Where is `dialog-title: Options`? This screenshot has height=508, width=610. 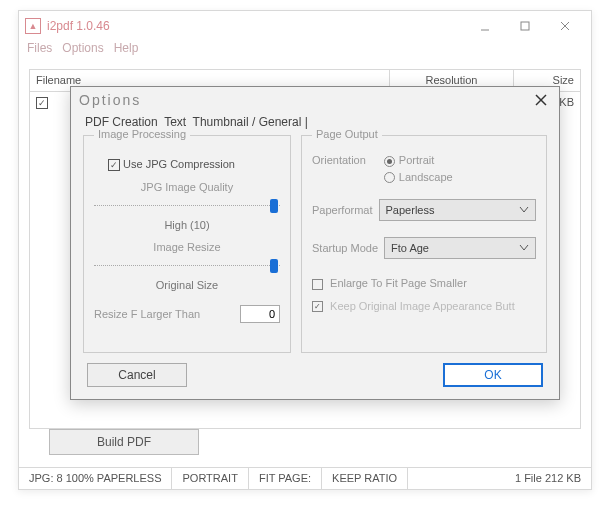
dialog-title: Options is located at coordinates (110, 100).